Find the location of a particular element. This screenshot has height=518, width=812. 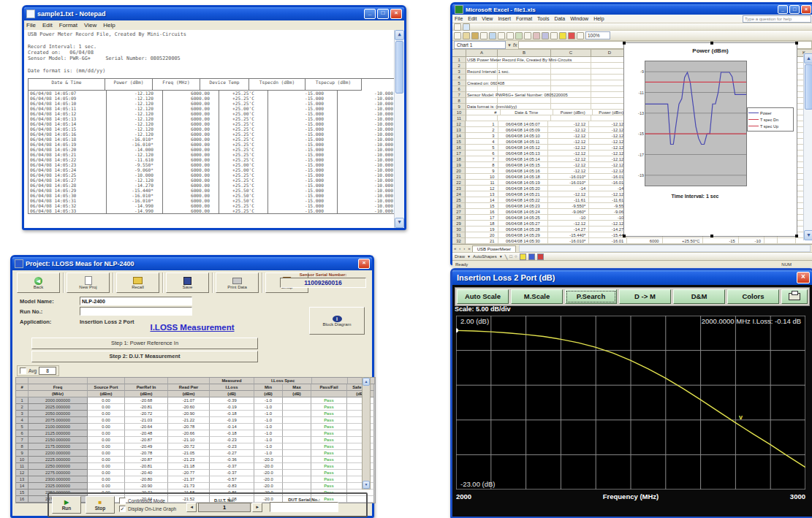

cell: 06/04/08 14:05:23 is located at coordinates (523, 206).